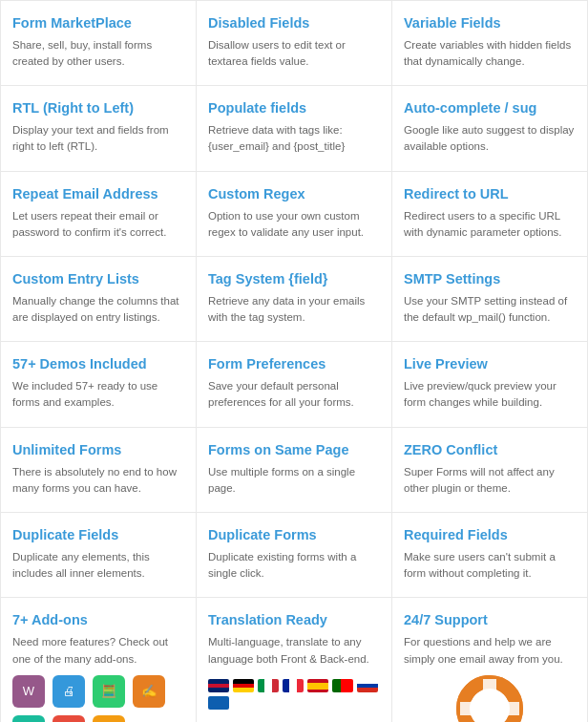 The image size is (588, 722). What do you see at coordinates (294, 535) in the screenshot?
I see `feature-title-duplicate-forms: Duplicate Forms` at bounding box center [294, 535].